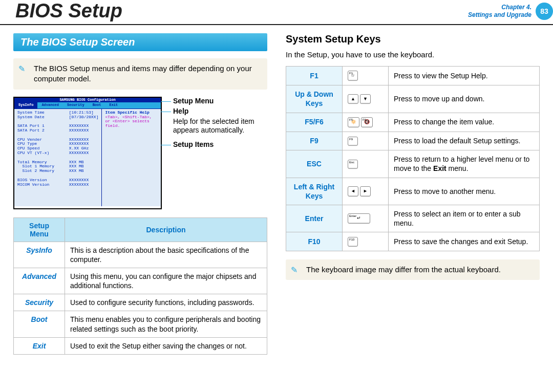  I want to click on menu-desc-cell: Used to configure security functions, in…, so click(166, 303).